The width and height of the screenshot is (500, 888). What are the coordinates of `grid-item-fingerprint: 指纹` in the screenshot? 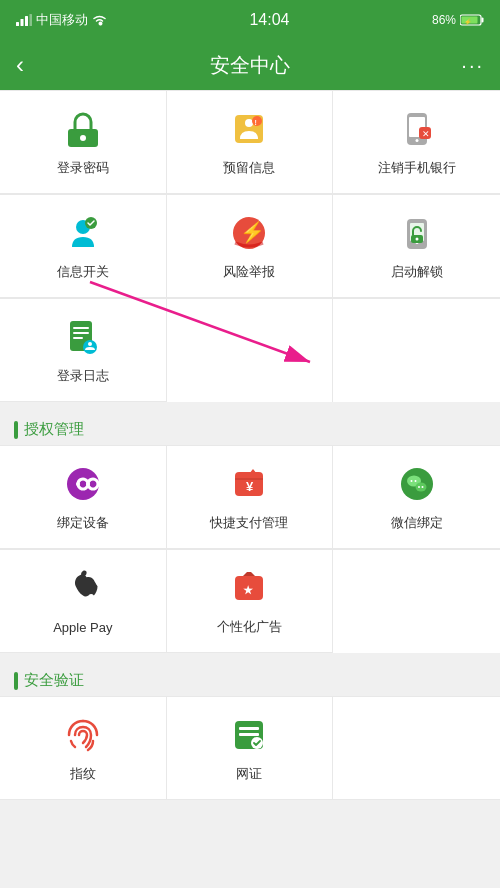 It's located at (84, 748).